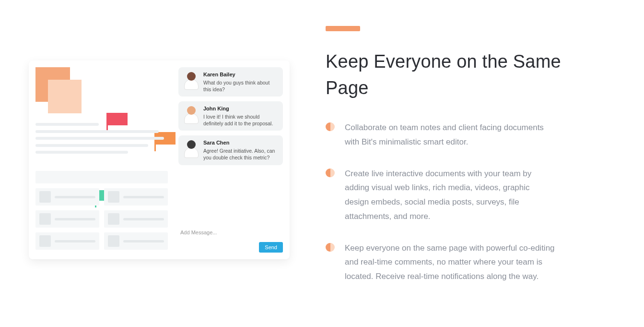 The height and width of the screenshot is (327, 644). I want to click on benefit-text: Collaborate on team notes and client fac…, so click(450, 135).